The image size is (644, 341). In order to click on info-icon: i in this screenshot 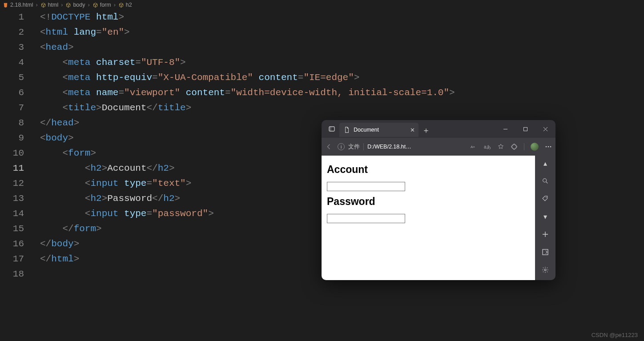, I will do `click(341, 147)`.